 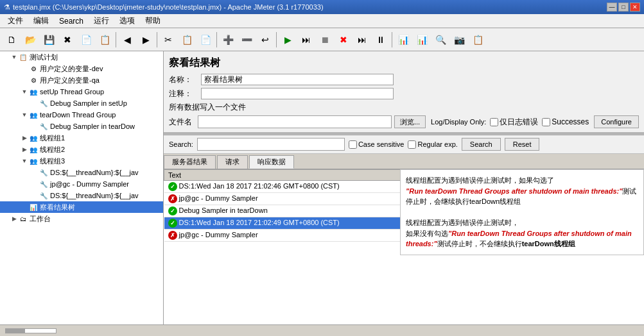 What do you see at coordinates (185, 80) in the screenshot?
I see `rv-name-label: 名称：` at bounding box center [185, 80].